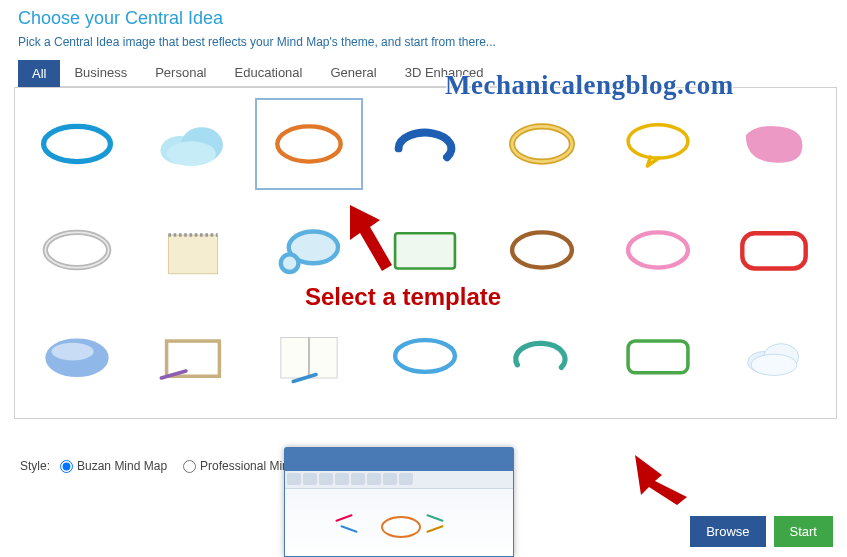 The width and height of the screenshot is (847, 557). Describe the element at coordinates (190, 466) in the screenshot. I see `radio-professional-input` at that location.